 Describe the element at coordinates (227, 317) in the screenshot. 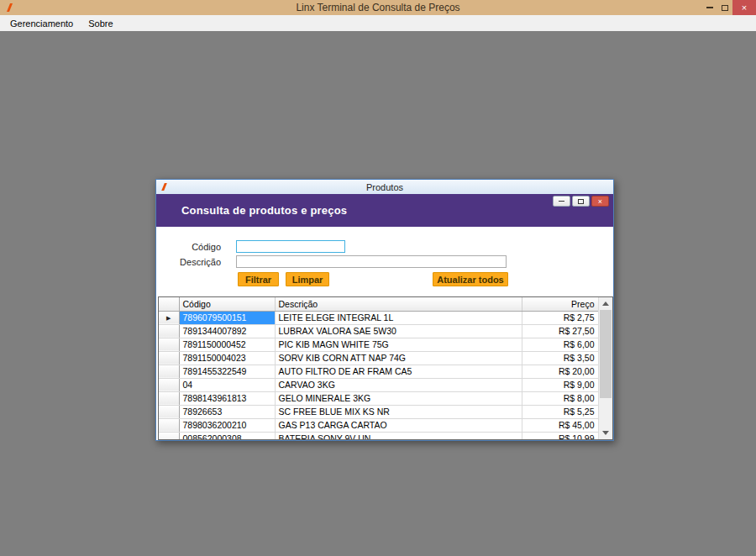

I see `cell-codigo: 7896079500151` at that location.